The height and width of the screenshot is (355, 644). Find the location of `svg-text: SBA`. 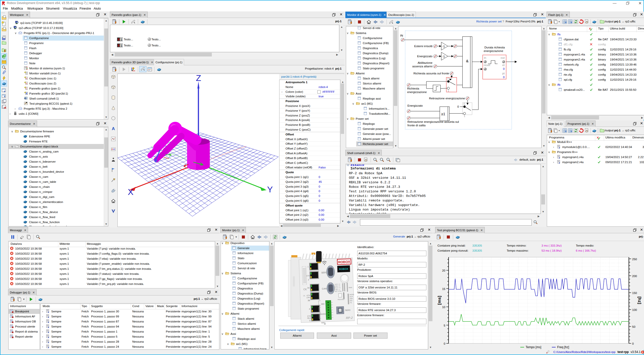

svg-text: SBA is located at coordinates (351, 299).